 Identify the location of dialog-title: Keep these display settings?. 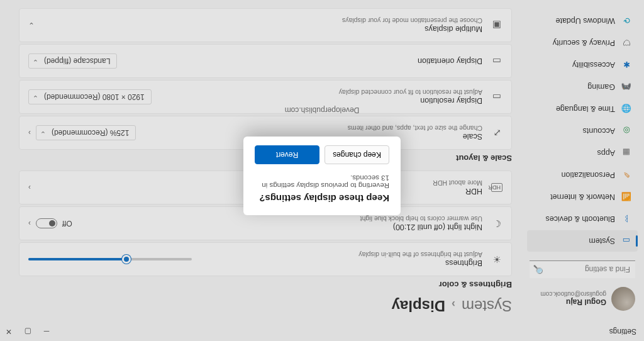
(322, 199).